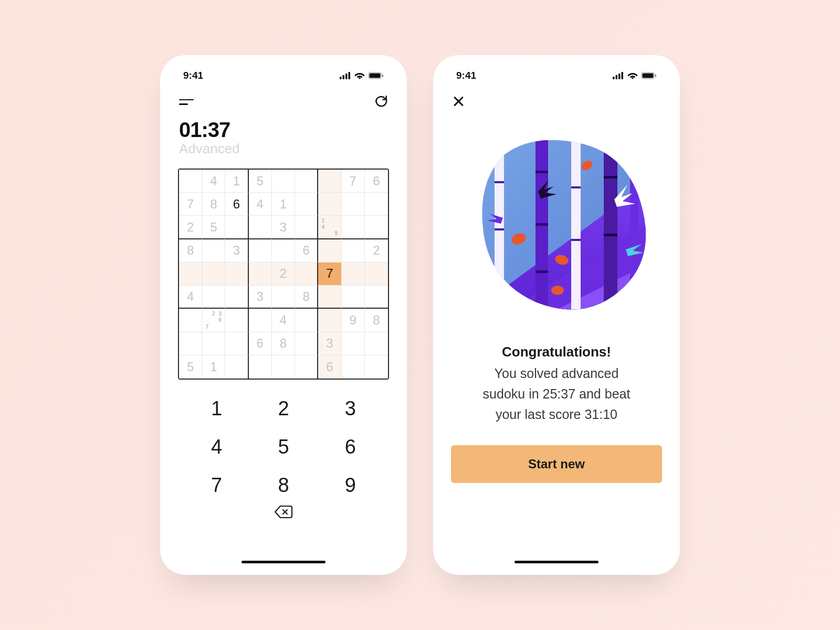  What do you see at coordinates (284, 512) in the screenshot?
I see `erase-icon` at bounding box center [284, 512].